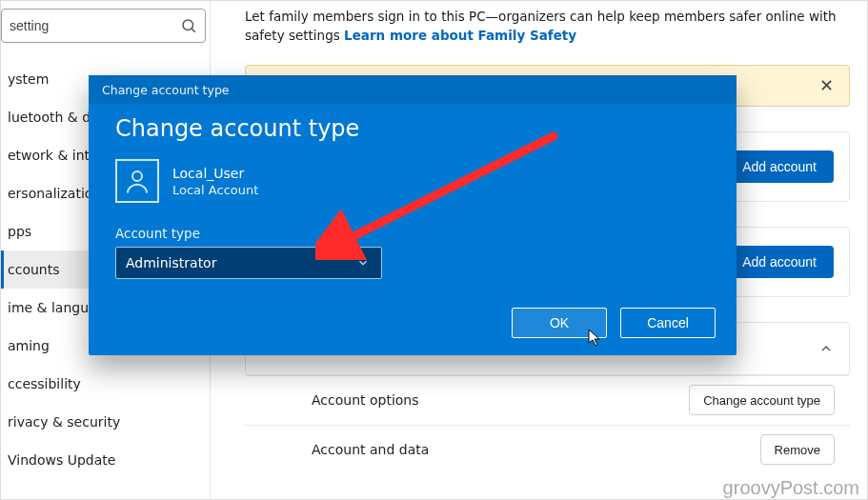 The image size is (868, 500). I want to click on nav-item-privacy: rivacy & security, so click(105, 422).